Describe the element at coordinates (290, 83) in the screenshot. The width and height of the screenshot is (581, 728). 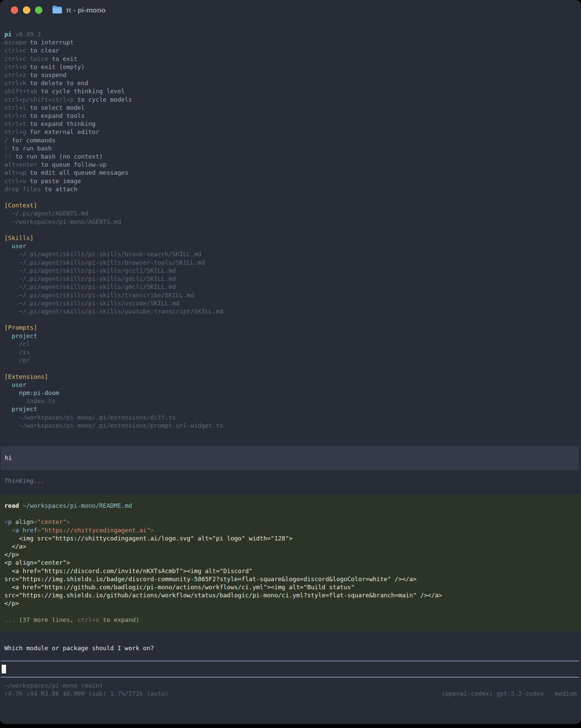
I see `terminal-line: ctrl+k to delete to end` at that location.